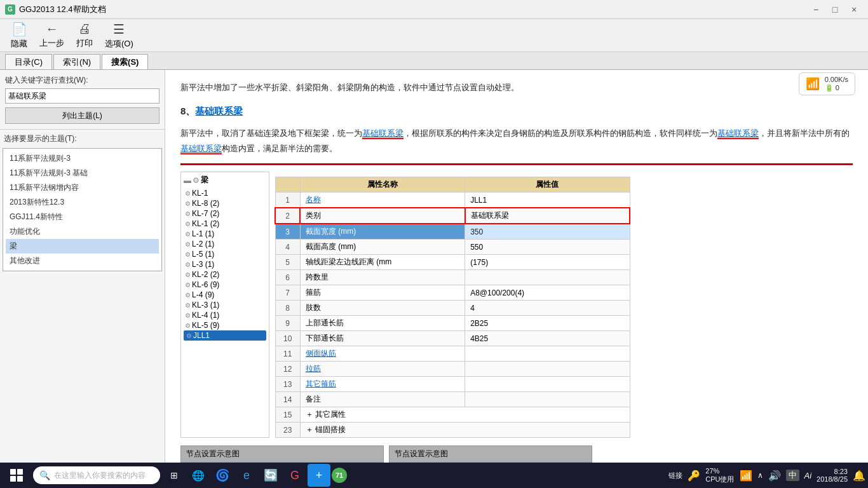 The height and width of the screenshot is (488, 868). I want to click on row-num-6: 6, so click(287, 278).